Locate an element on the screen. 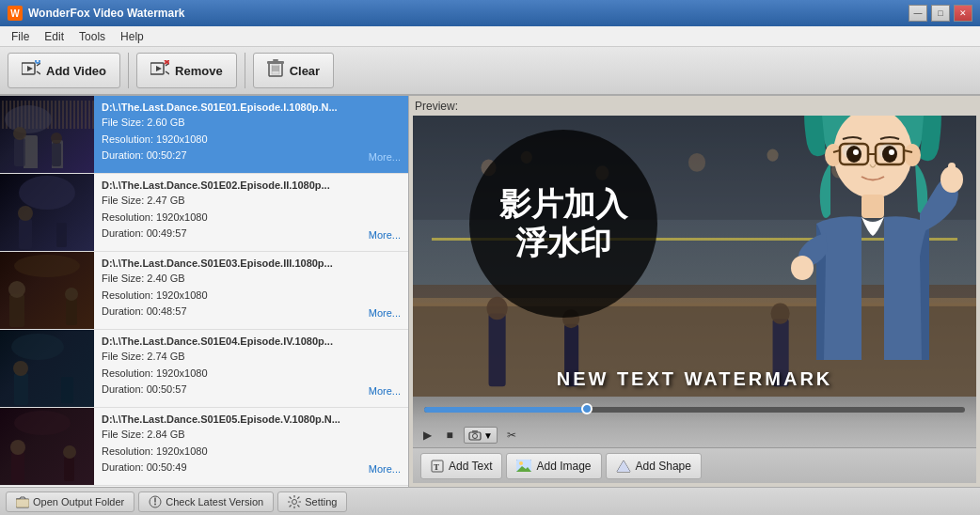 This screenshot has height=515, width=980. app-icon: W is located at coordinates (15, 13).